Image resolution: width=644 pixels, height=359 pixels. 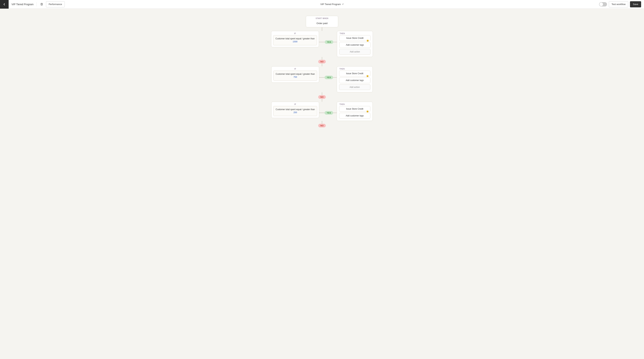 What do you see at coordinates (295, 39) in the screenshot?
I see `if-side-1: IF Customer total spent equal / greater …` at bounding box center [295, 39].